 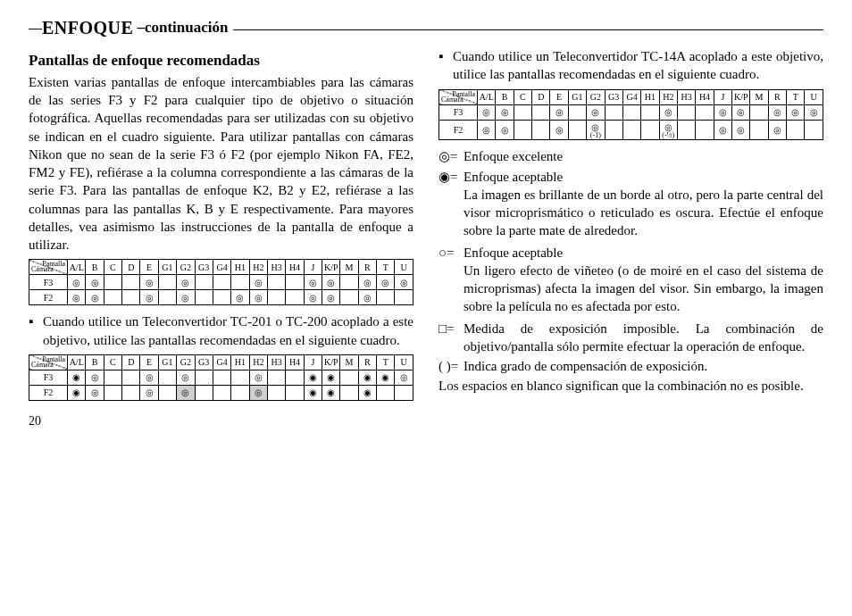 I want to click on table-row: F2 ◉◎◎◎◎◉◉◉, so click(x=221, y=393).